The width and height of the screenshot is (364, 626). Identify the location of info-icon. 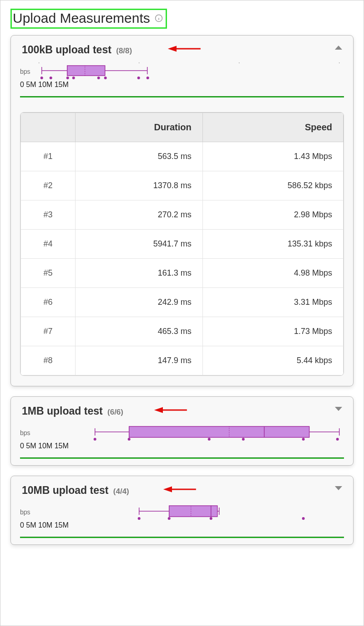
(159, 18).